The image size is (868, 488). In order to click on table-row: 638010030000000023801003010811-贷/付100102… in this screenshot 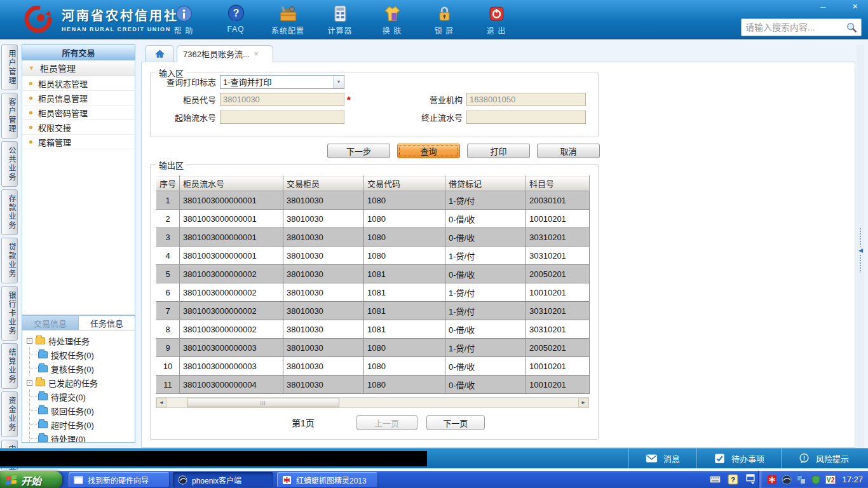, I will do `click(373, 292)`.